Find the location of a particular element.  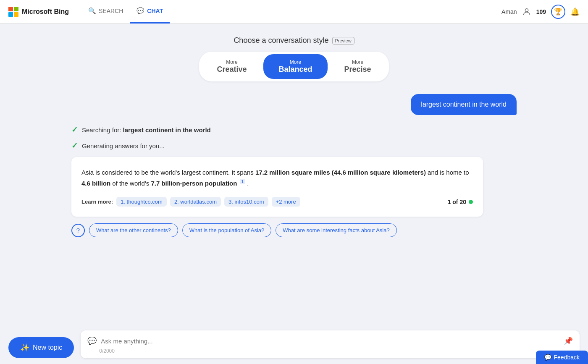

chat-icon: 💬 is located at coordinates (140, 11).